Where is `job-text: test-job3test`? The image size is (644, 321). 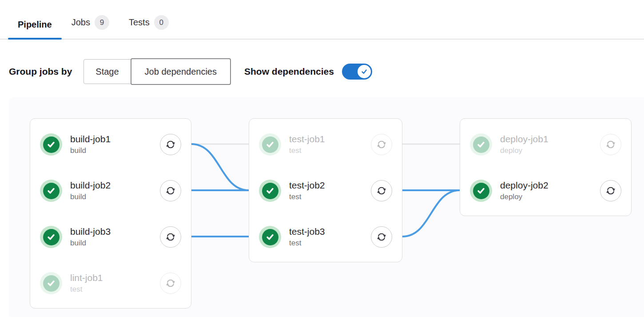 job-text: test-job3test is located at coordinates (326, 237).